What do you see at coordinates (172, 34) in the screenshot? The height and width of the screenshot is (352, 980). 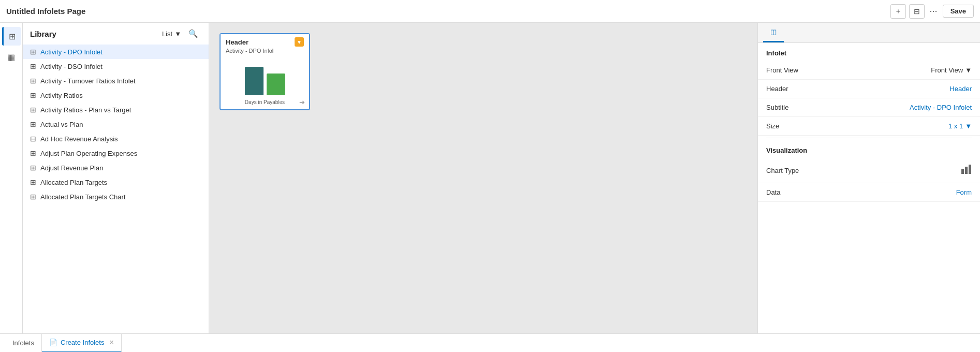 I see `list-toggle-button: List ▼` at bounding box center [172, 34].